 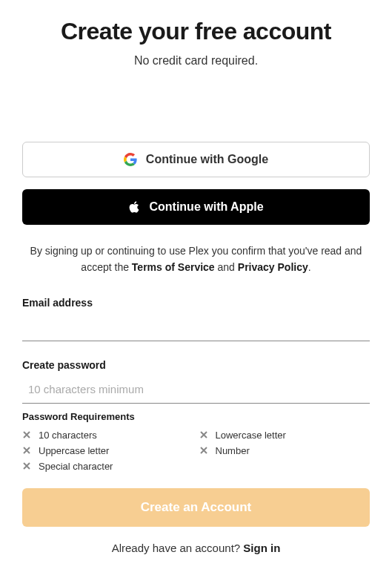 I want to click on legal-text: By signing up or continuing to use Plex …, so click(x=196, y=260).